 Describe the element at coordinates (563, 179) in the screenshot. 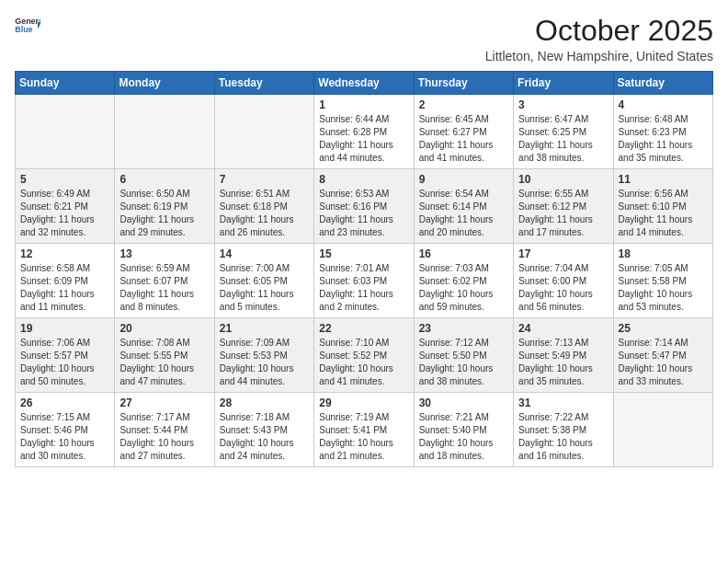

I see `day-number: 10` at that location.